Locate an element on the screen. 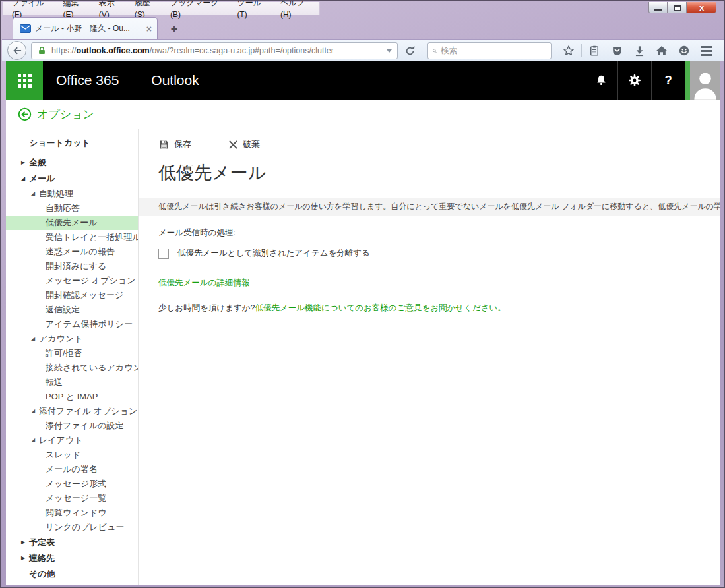  browser-tab: メール - 小野 隆久 - Ou... × is located at coordinates (85, 28).